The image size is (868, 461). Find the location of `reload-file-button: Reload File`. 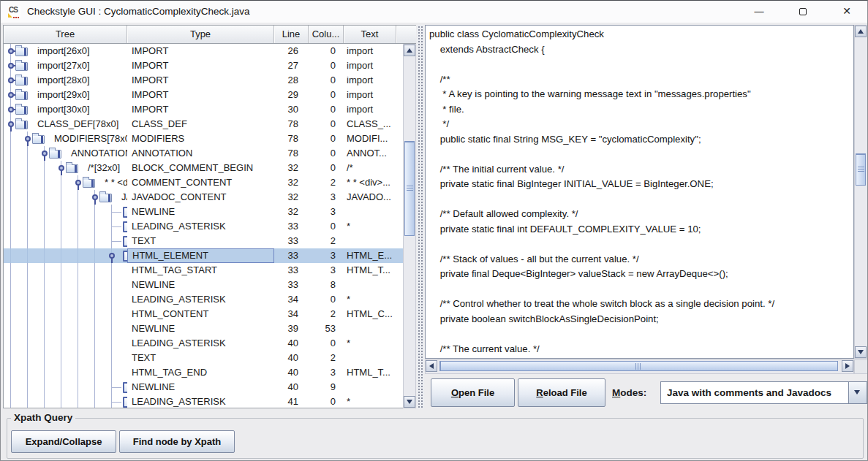

reload-file-button: Reload File is located at coordinates (562, 393).